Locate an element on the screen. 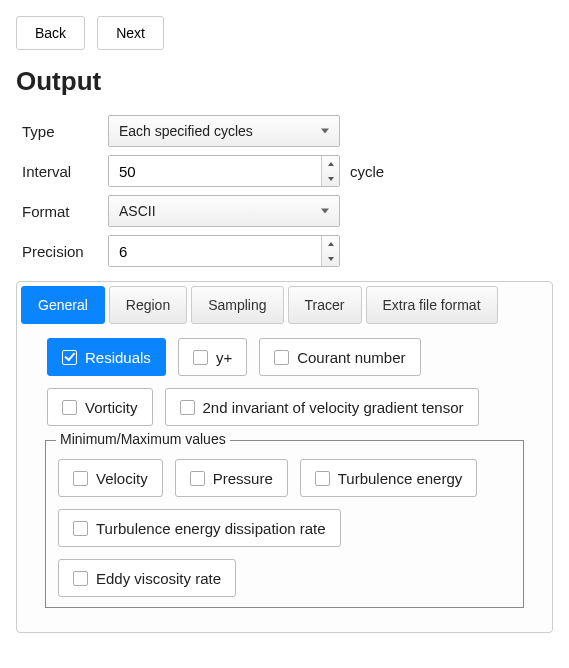  tab-general: General is located at coordinates (63, 305).